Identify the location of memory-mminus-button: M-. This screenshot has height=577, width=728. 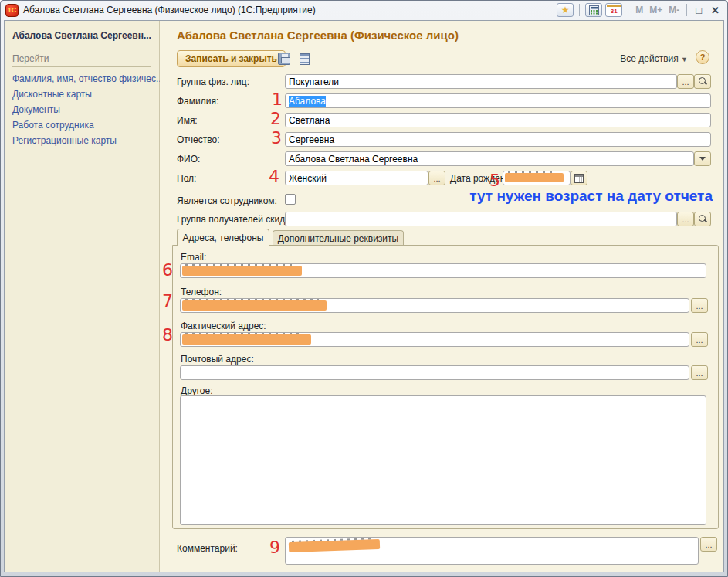
(674, 10).